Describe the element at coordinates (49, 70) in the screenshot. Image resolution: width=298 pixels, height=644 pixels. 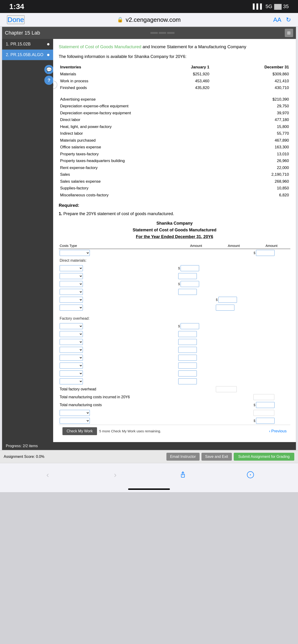
I see `chat-icon: 💬` at that location.